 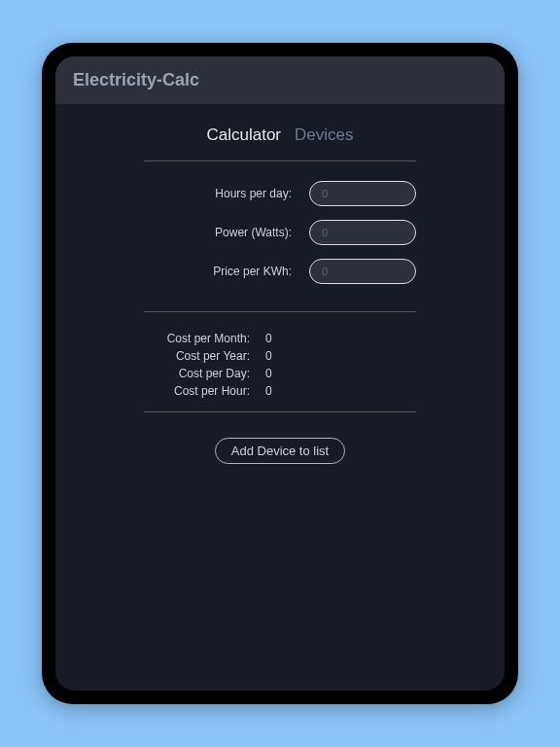 What do you see at coordinates (280, 271) in the screenshot?
I see `field-price: Price per KWh: 0` at bounding box center [280, 271].